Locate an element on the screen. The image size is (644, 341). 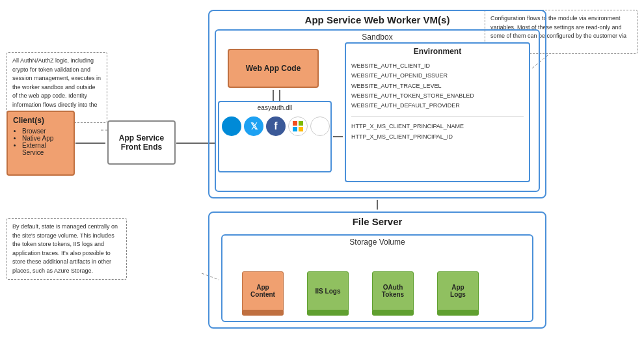
environment-vars1: WEBSITE_AUTH_CLIENT_ID WEBSITE_AUTH_OPEN… is located at coordinates (437, 86).